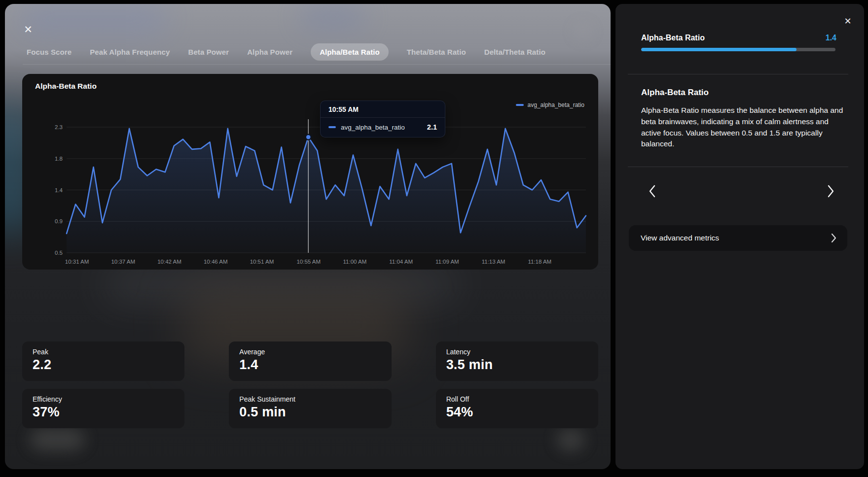 Image resolution: width=868 pixels, height=477 pixels. I want to click on sidebar-metric-value: 1.4, so click(831, 38).